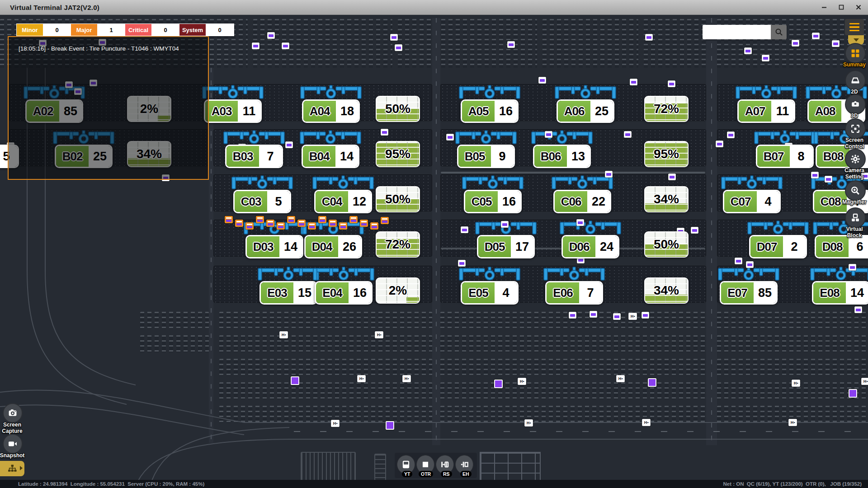 Image resolution: width=868 pixels, height=488 pixels. I want to click on yard-block-C06: C0622, so click(582, 202).